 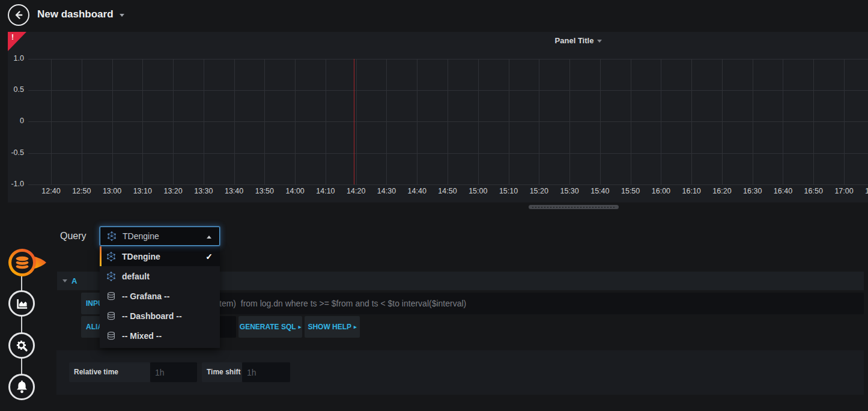 I want to click on tab-connector-line, so click(x=22, y=324).